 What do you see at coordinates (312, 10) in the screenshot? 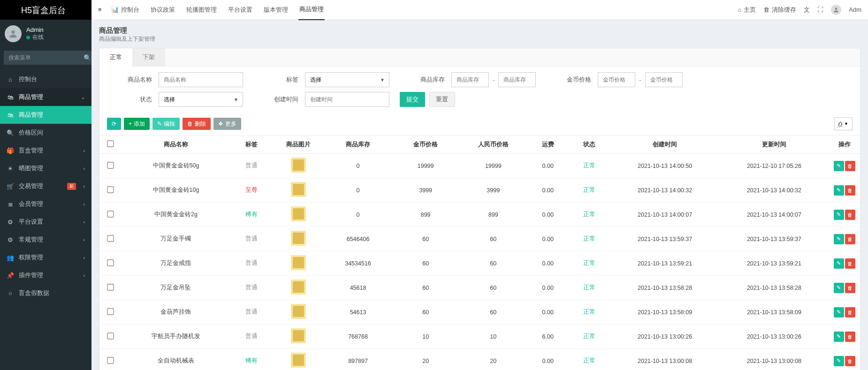
I see `top-tab: 商品管理` at bounding box center [312, 10].